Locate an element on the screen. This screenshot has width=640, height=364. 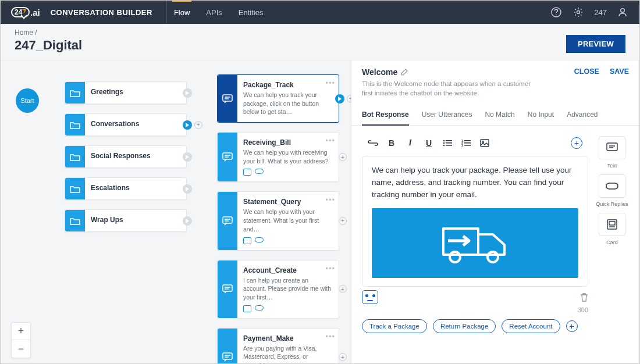
panel-subtitle: This is the Welcome node that appears wh… is located at coordinates (449, 88).